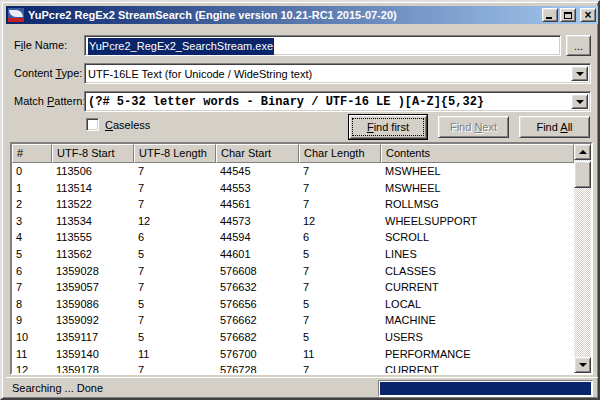  What do you see at coordinates (582, 365) in the screenshot?
I see `scroll-down-button` at bounding box center [582, 365].